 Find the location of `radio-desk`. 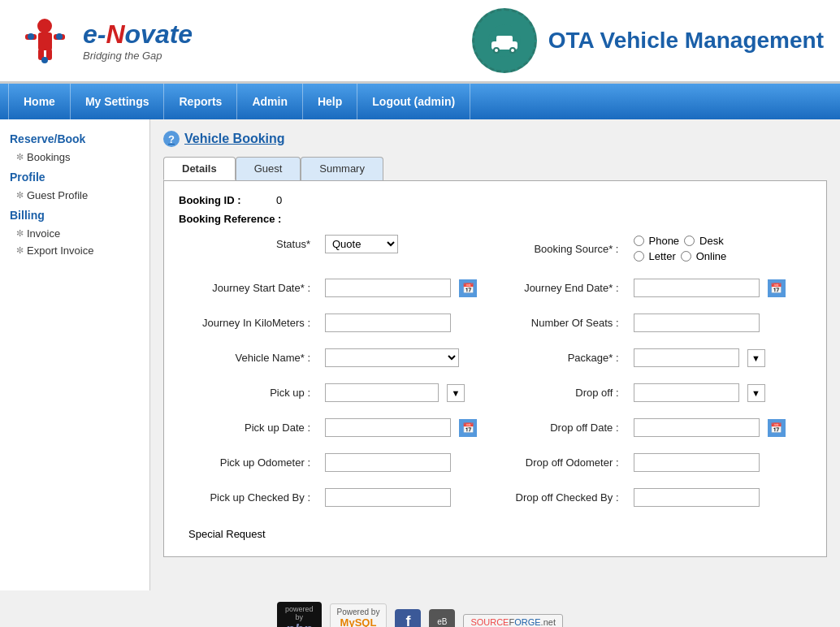

radio-desk is located at coordinates (689, 240).